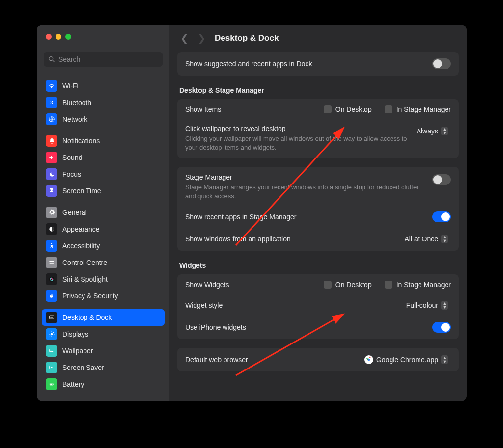 The height and width of the screenshot is (448, 503). I want to click on default-browser-select: Google Chrome.app ▲▼, so click(406, 360).